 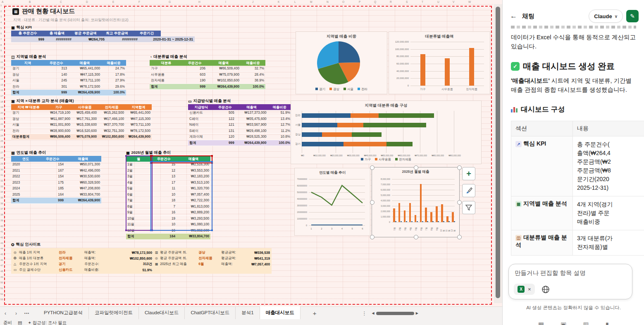 I want to click on cell: 10, so click(x=164, y=194).